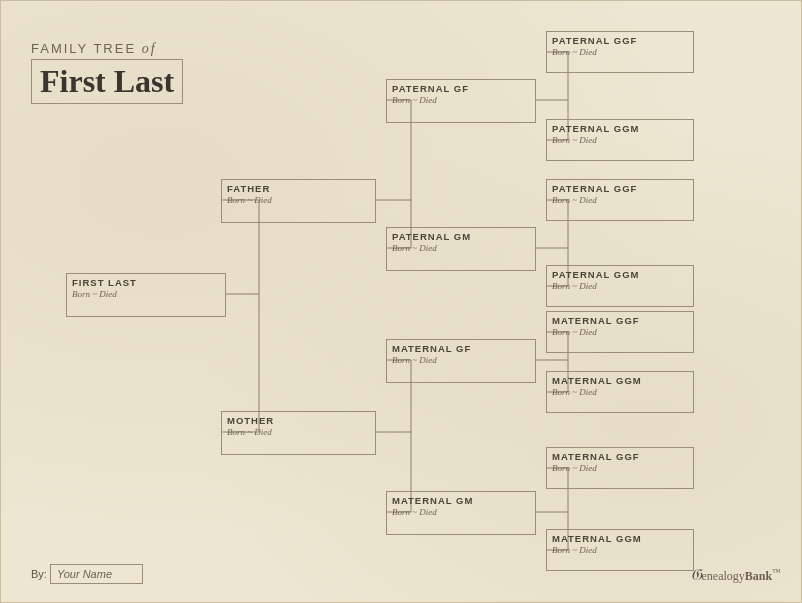 The height and width of the screenshot is (603, 802). I want to click on person-maternal-ggf2-dates: Born ~ Died, so click(620, 470).